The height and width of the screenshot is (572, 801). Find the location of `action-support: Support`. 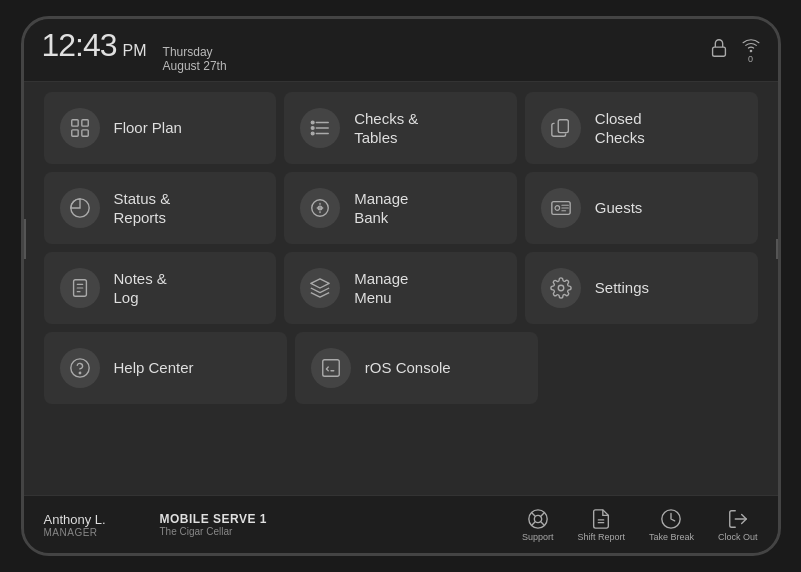

action-support: Support is located at coordinates (538, 525).